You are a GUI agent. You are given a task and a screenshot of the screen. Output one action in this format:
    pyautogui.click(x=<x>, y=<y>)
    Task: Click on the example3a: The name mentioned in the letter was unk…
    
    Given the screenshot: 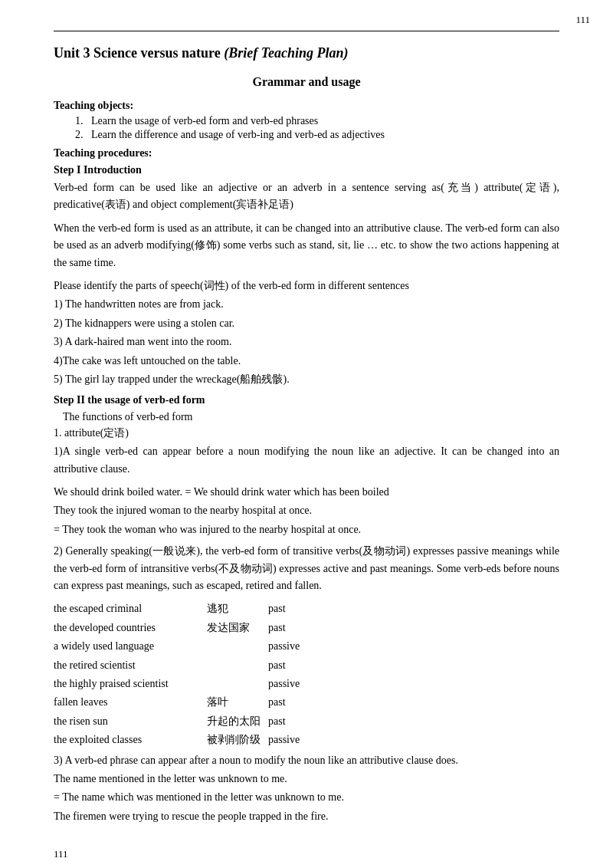 What is the action you would take?
    pyautogui.click(x=306, y=779)
    